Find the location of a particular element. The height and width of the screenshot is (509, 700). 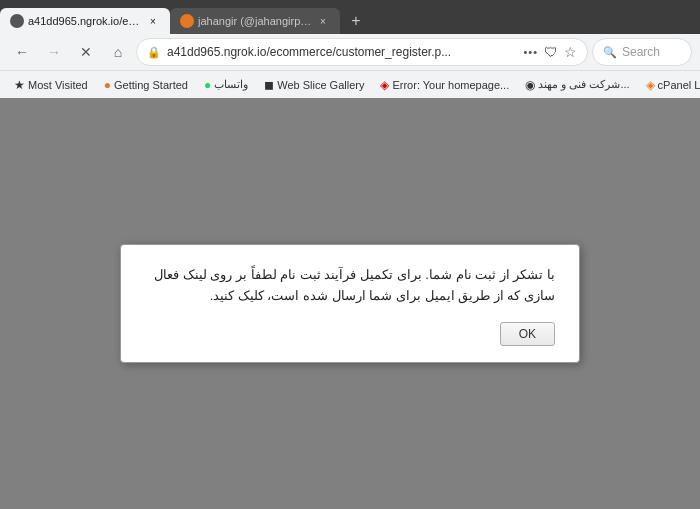

bookmarks-bar: ★ Most Visited ● Getting Started ● واتسا… is located at coordinates (350, 84).